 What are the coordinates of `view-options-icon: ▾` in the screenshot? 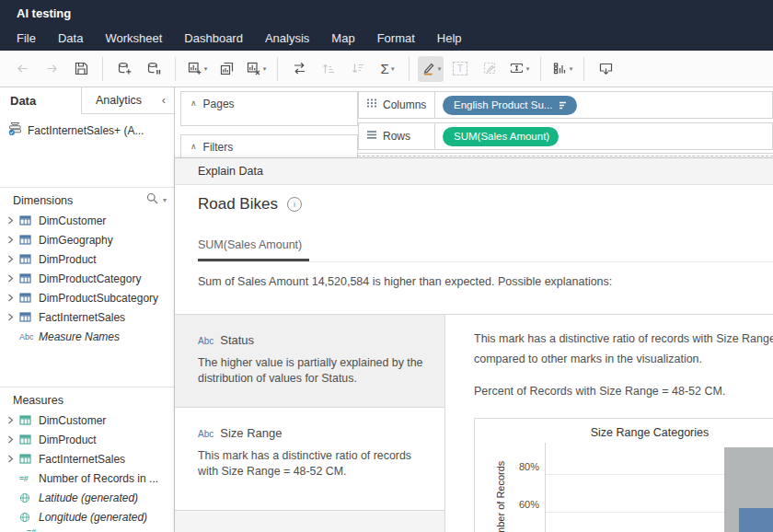 It's located at (165, 201).